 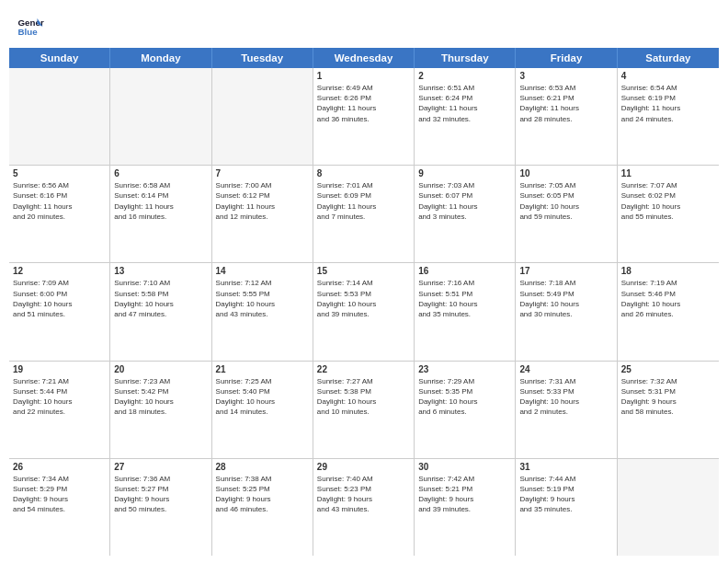 I want to click on logo-icon: General Blue, so click(x=30, y=27).